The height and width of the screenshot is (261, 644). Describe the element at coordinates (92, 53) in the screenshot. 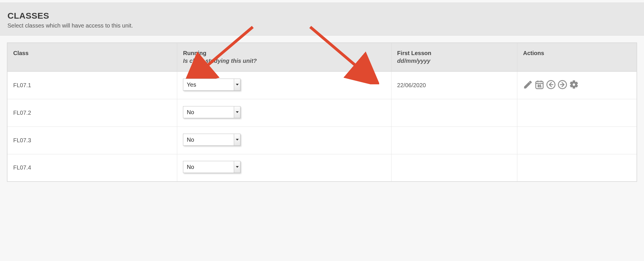

I see `col-header-class-label: Class` at that location.